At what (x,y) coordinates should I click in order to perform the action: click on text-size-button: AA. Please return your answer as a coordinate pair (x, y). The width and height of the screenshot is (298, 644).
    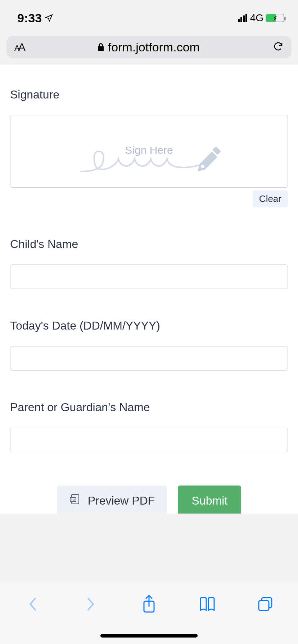
    Looking at the image, I should click on (19, 47).